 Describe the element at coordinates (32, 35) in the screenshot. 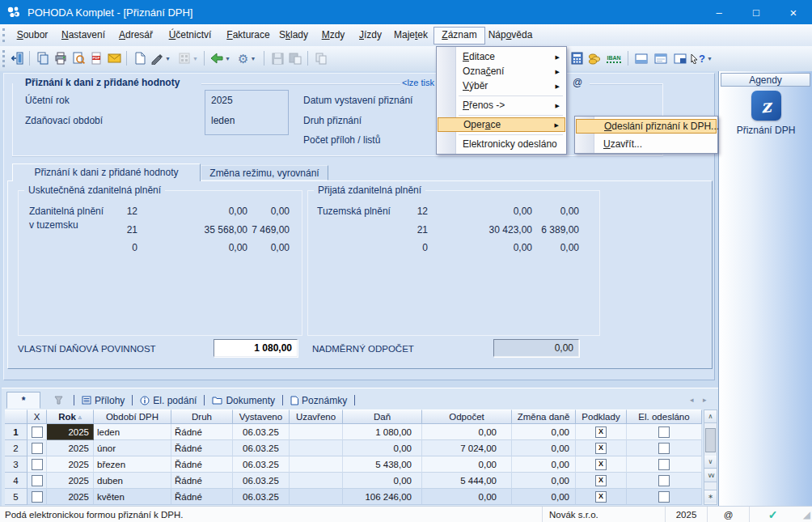

I see `menu-soubor: Soubor` at that location.